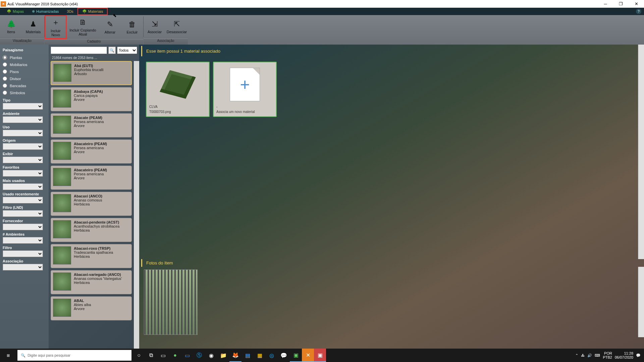 This screenshot has width=644, height=362. I want to click on ribbon-associar: ⇲Associar, so click(155, 27).